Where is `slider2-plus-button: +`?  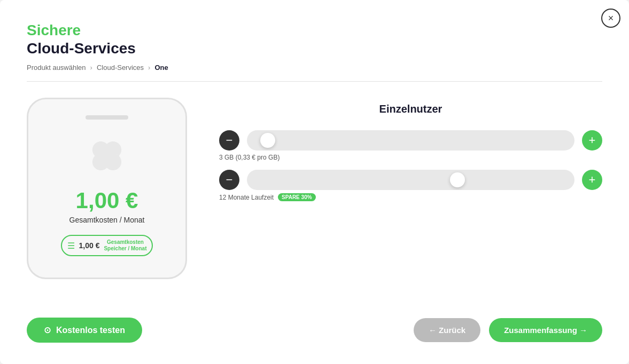
slider2-plus-button: + is located at coordinates (592, 180).